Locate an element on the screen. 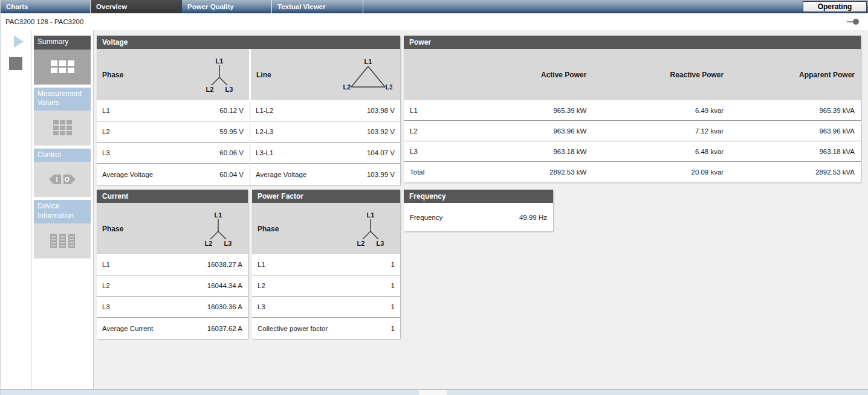 The height and width of the screenshot is (395, 868). reactive-power-value: 7.12 kvar is located at coordinates (655, 131).